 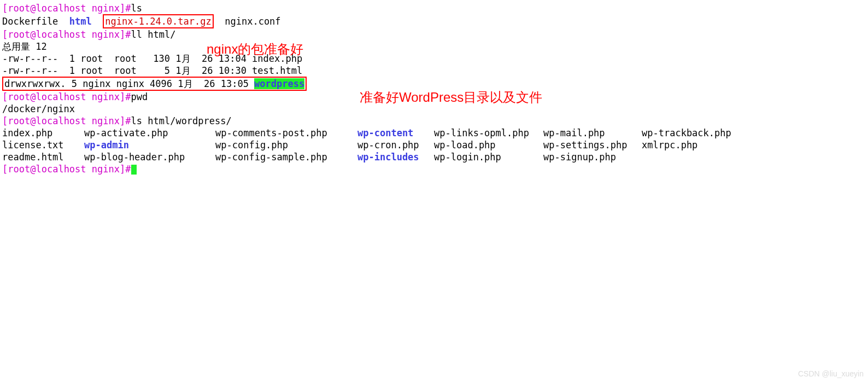 What do you see at coordinates (279, 84) in the screenshot?
I see `dir-wordpress: wordpress` at bounding box center [279, 84].